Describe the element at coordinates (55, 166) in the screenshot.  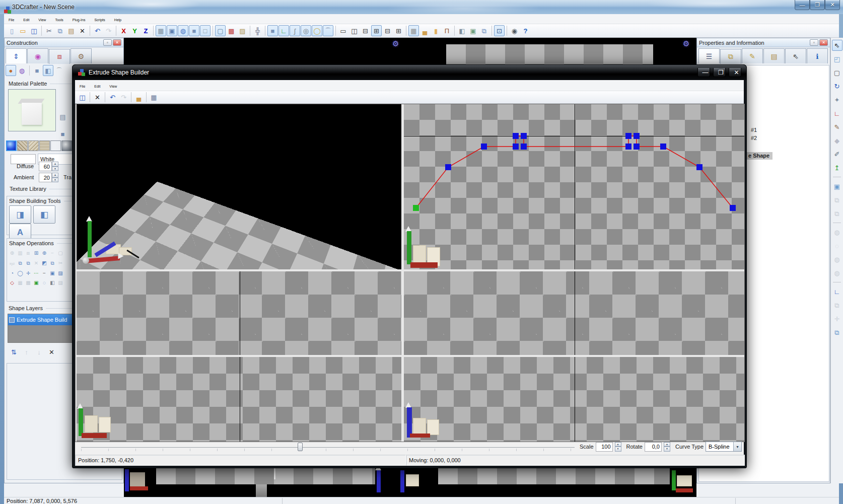
I see `diffuse-spinner: ▲▼` at that location.